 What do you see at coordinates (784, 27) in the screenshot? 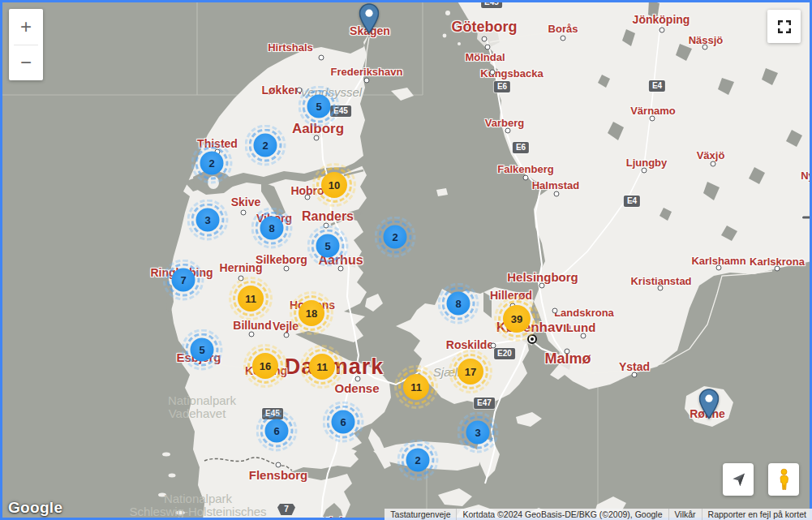
I see `fullscreen-icon` at bounding box center [784, 27].